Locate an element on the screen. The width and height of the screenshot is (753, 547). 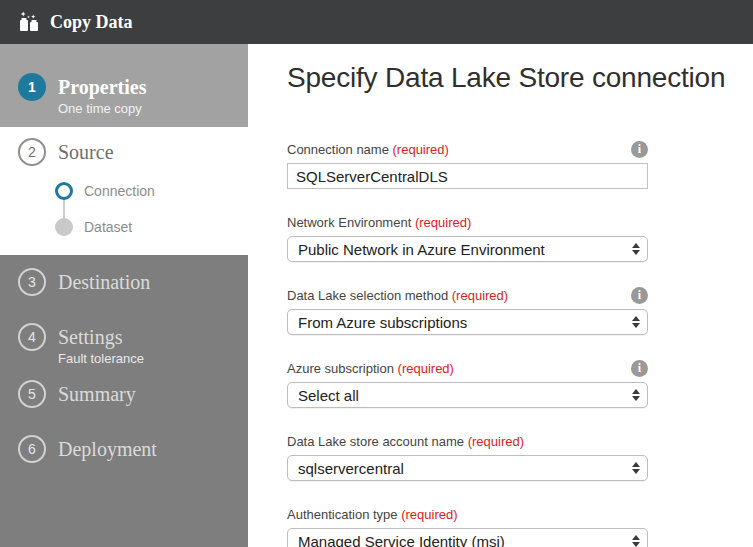
field-group-network-environment: Network Environment (required)Public Net… is located at coordinates (468, 238).